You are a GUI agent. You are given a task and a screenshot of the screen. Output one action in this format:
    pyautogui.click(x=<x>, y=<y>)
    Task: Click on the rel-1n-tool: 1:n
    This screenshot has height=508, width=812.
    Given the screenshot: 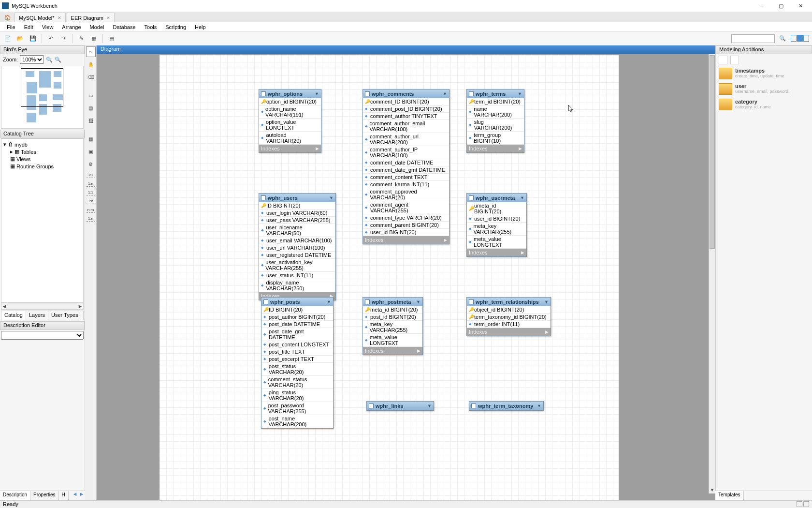 What is the action you would take?
    pyautogui.click(x=91, y=184)
    